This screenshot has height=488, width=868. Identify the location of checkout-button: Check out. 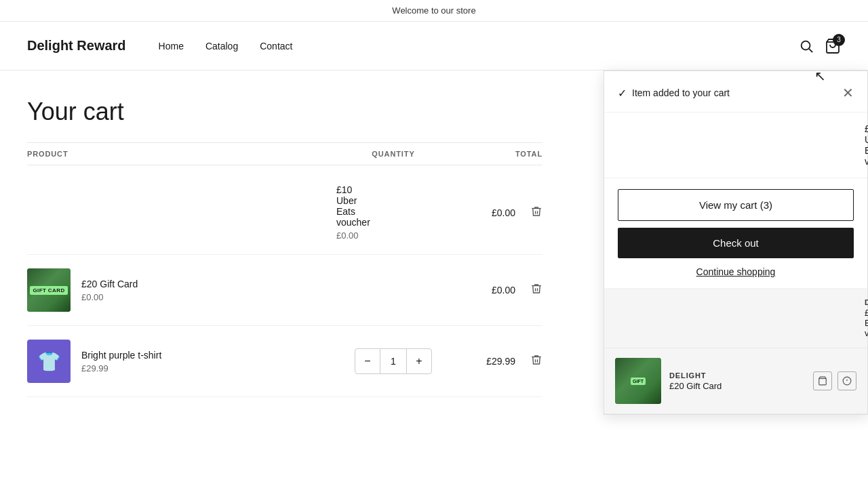
(736, 243).